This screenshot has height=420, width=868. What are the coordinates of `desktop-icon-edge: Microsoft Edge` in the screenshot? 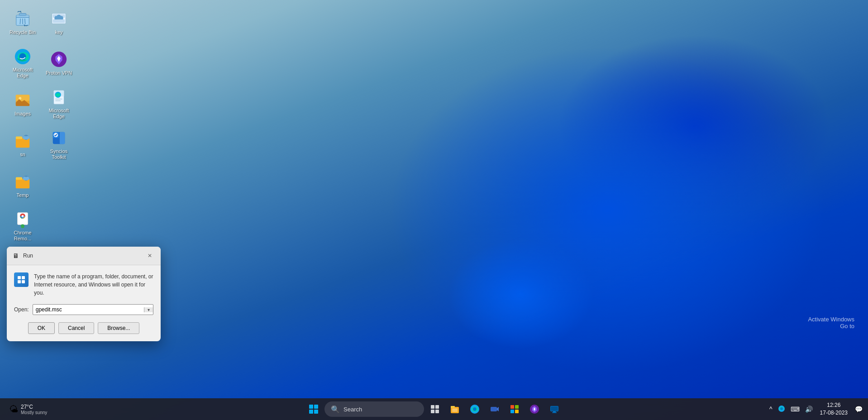 It's located at (23, 63).